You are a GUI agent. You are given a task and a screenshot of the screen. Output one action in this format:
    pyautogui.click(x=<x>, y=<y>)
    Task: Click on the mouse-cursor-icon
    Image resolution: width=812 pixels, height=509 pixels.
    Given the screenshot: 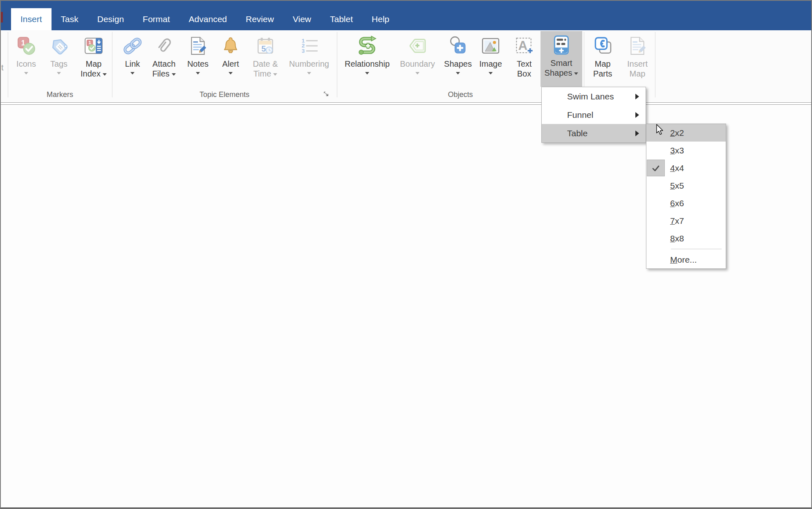 What is the action you would take?
    pyautogui.click(x=661, y=131)
    